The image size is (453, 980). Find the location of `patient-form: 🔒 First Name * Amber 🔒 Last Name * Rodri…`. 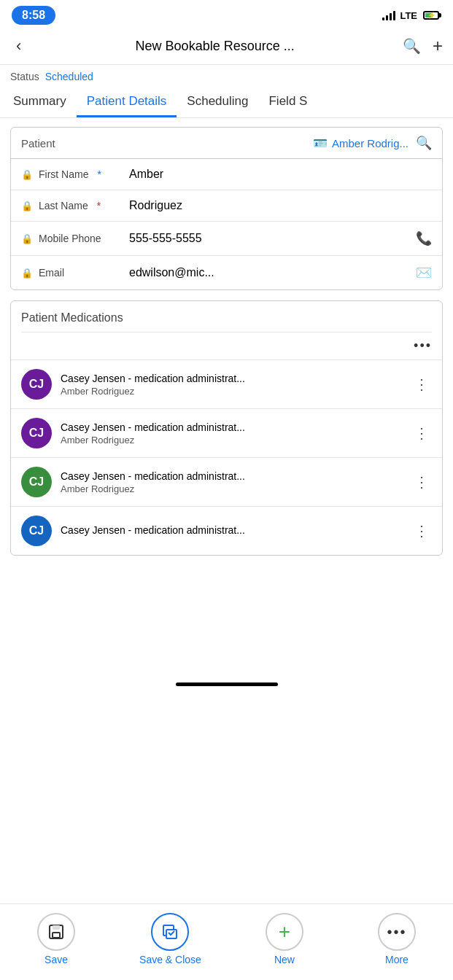

patient-form: 🔒 First Name * Amber 🔒 Last Name * Rodri… is located at coordinates (226, 224).